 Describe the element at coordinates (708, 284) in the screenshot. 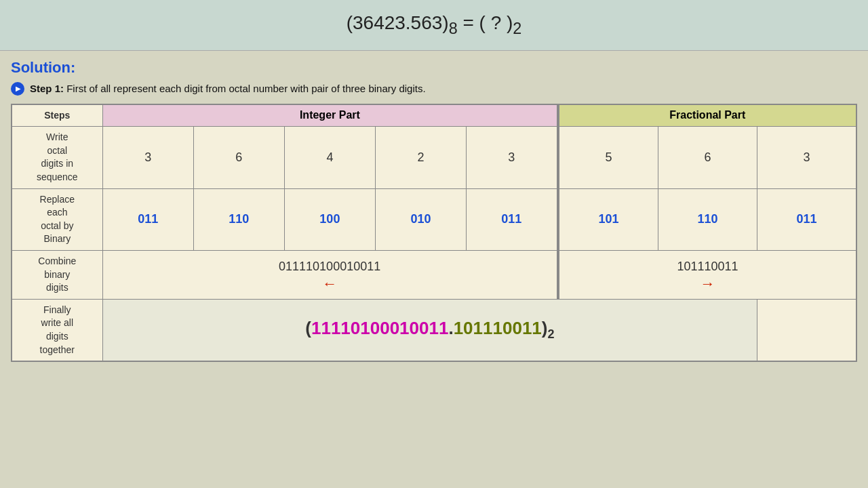

I see `combine-arrow-frac: →` at that location.